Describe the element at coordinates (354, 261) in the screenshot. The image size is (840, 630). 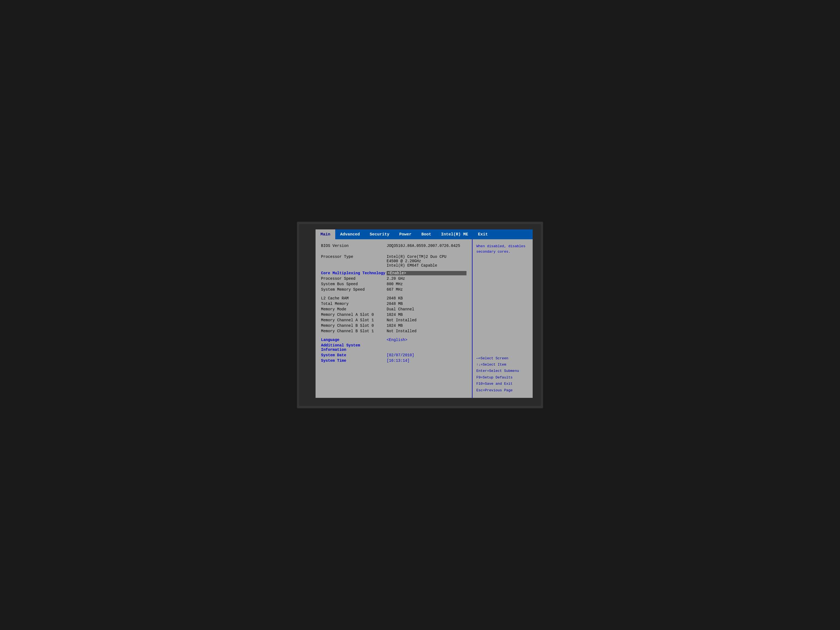
I see `processor-type-label: Processor Type` at that location.